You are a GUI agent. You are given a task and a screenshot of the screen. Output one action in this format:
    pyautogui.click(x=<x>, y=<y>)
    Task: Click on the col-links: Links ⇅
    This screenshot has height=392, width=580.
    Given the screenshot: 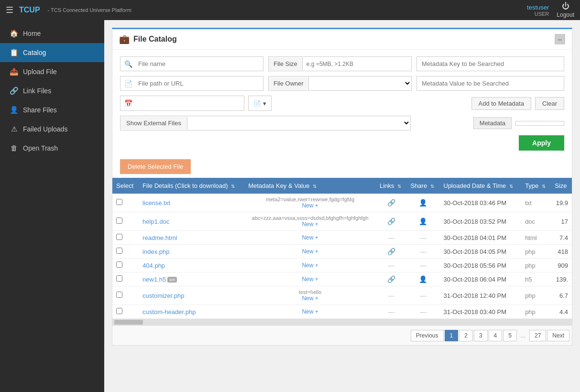 What is the action you would take?
    pyautogui.click(x=391, y=185)
    